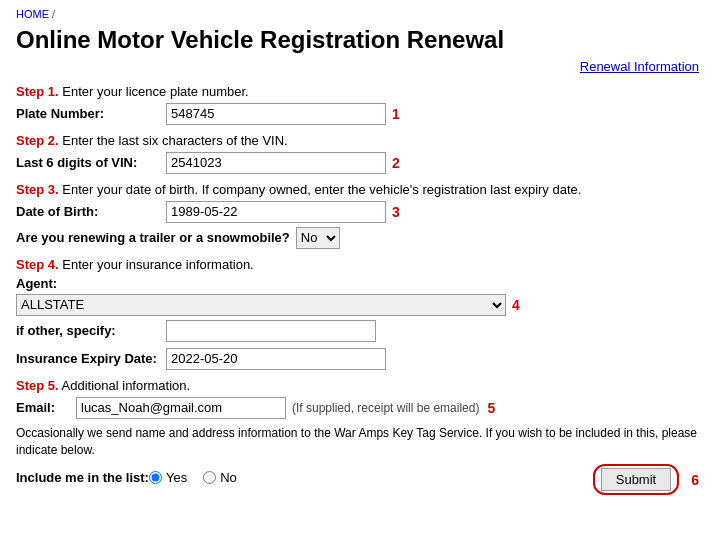  Describe the element at coordinates (516, 305) in the screenshot. I see `step4-badge: 4` at that location.